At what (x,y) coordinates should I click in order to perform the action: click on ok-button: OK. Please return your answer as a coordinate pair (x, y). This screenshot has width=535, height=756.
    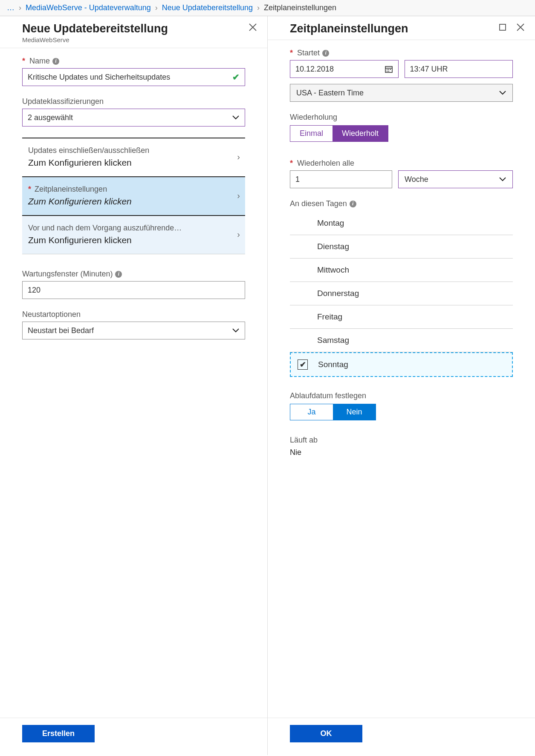
    Looking at the image, I should click on (326, 733).